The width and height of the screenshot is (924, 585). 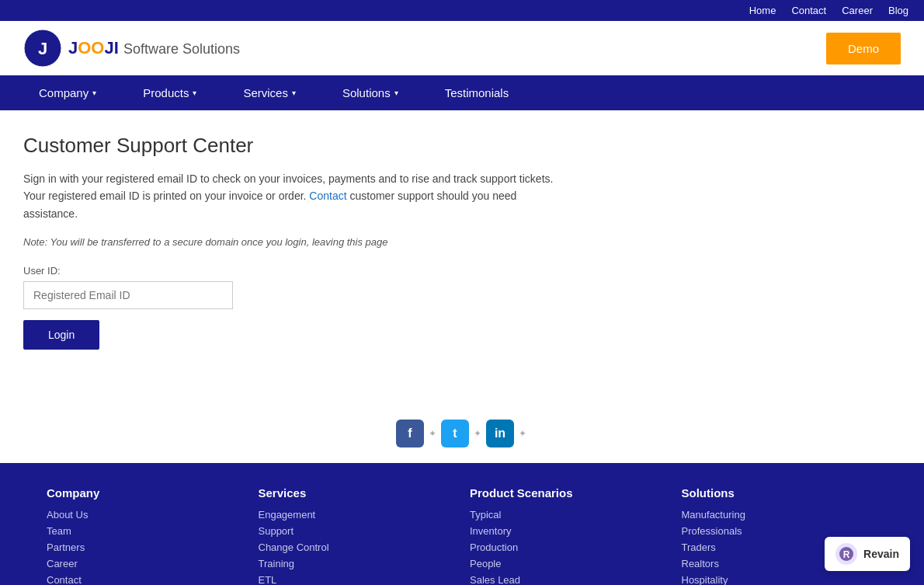 What do you see at coordinates (95, 93) in the screenshot?
I see `company-arrow-icon: ▾` at bounding box center [95, 93].